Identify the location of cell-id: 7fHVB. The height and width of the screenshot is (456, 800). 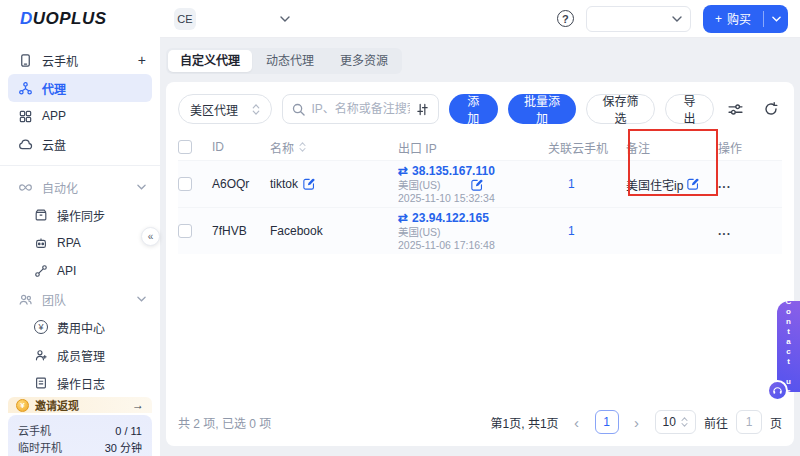
(241, 231).